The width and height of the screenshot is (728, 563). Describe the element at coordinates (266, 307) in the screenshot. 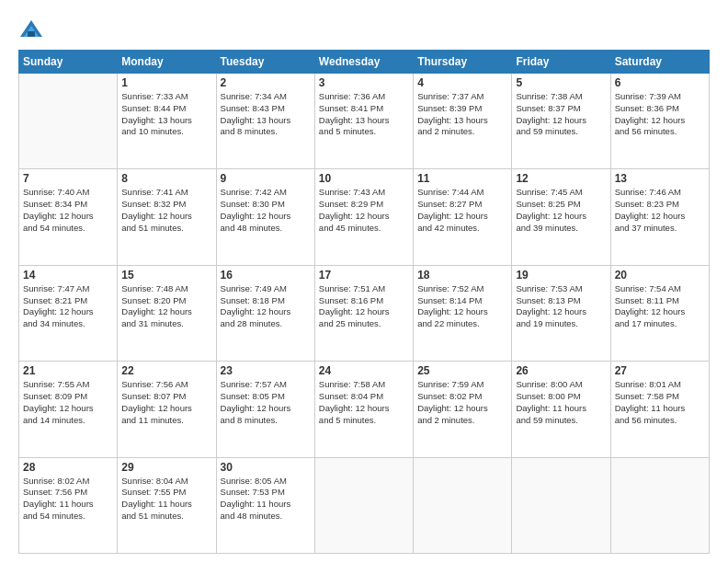

I see `day-info: Sunrise: 7:49 AM Sunset: 8:18 PM Dayligh…` at that location.